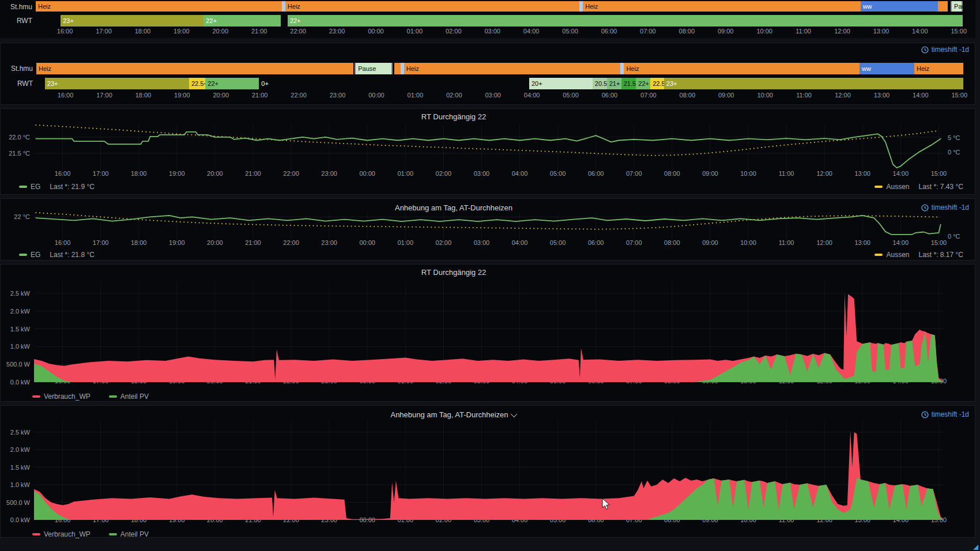 This screenshot has width=980, height=551. I want to click on chevron-down-icon, so click(513, 414).